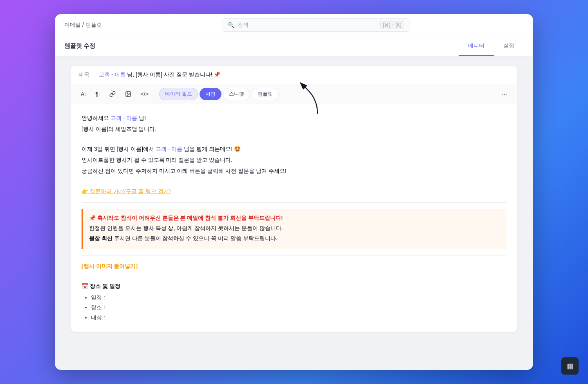 This screenshot has width=588, height=384. Describe the element at coordinates (299, 307) in the screenshot. I see `venue-item-location: 장소 :` at that location.